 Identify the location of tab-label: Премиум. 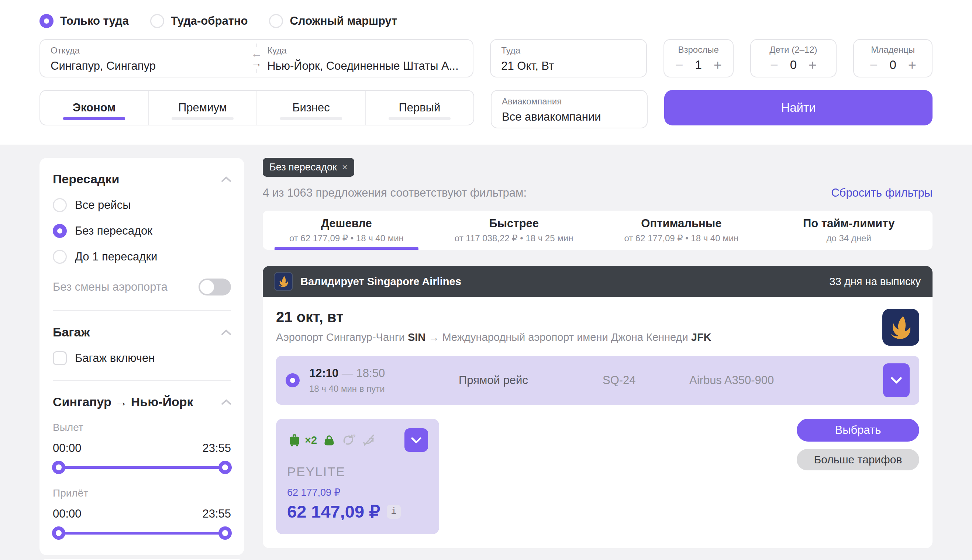
(202, 108).